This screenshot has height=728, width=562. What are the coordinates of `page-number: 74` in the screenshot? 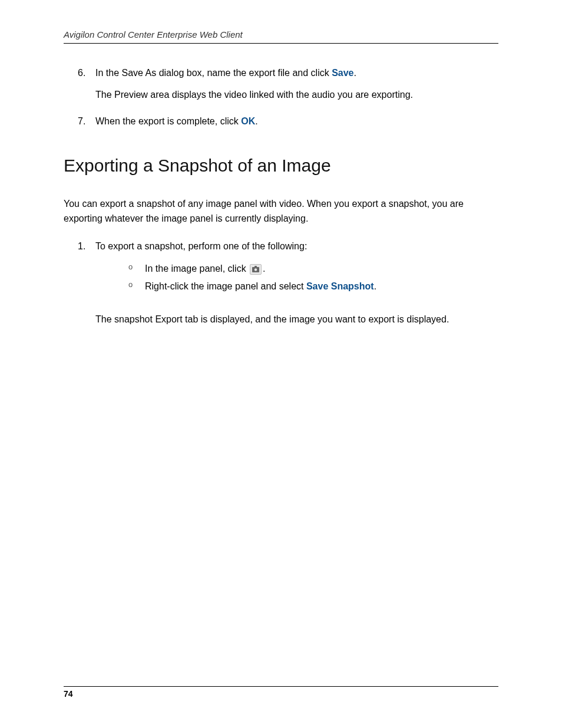 It's located at (281, 694).